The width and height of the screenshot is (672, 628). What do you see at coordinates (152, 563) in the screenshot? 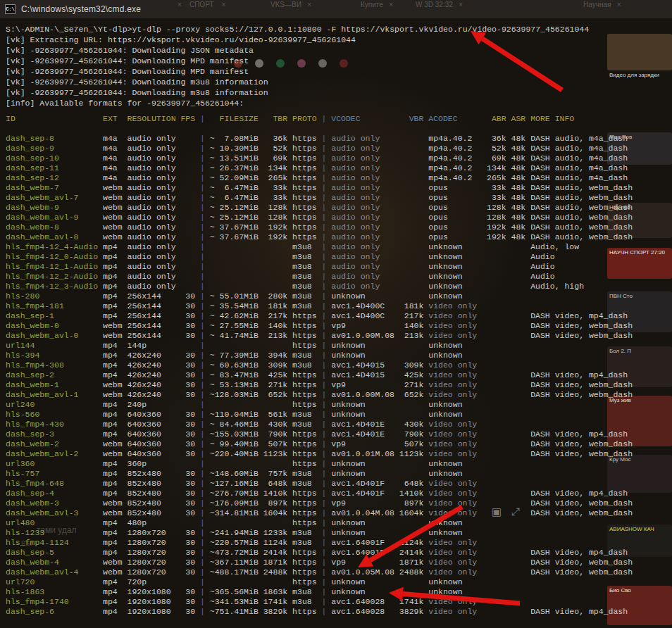
I see `resolution: 1280x720` at bounding box center [152, 563].